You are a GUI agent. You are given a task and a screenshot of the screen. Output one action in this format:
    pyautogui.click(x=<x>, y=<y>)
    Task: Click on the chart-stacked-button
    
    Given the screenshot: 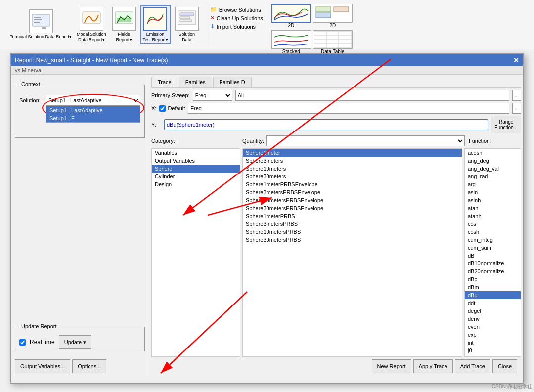 What is the action you would take?
    pyautogui.click(x=291, y=40)
    